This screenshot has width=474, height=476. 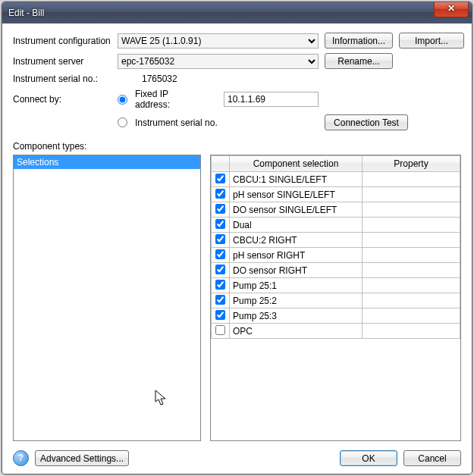 I want to click on table-row: Pump 25:1, so click(x=336, y=286).